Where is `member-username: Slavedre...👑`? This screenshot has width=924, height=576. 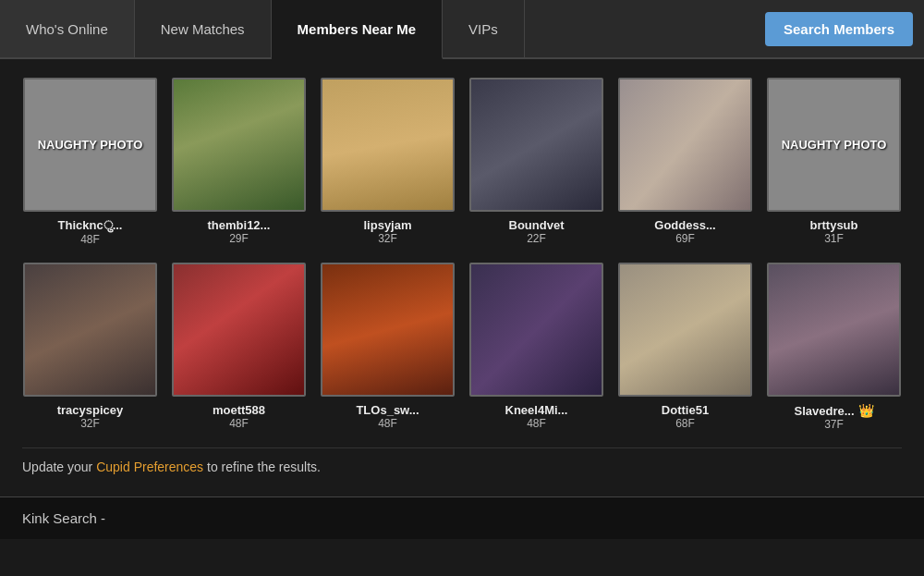 member-username: Slavedre...👑 is located at coordinates (833, 411).